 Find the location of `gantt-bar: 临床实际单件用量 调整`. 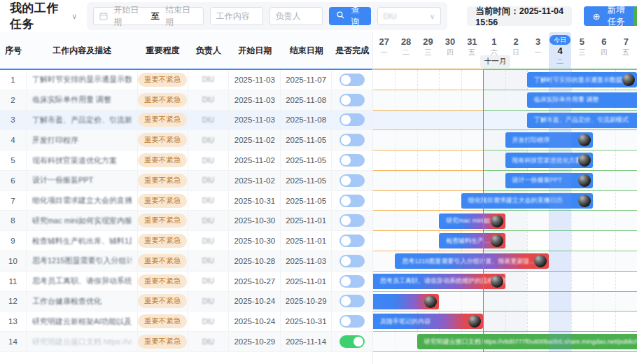

gantt-bar: 临床实际单件用量 调整 is located at coordinates (582, 100).